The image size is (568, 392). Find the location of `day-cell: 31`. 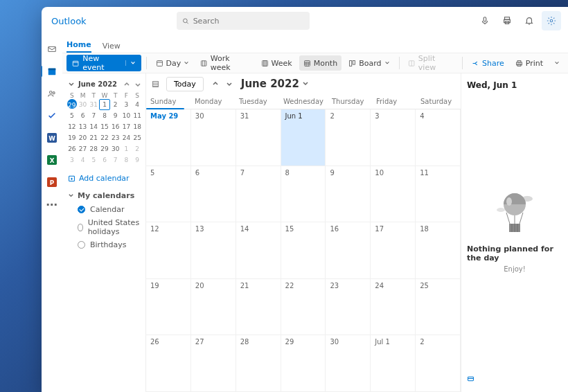

day-cell: 31 is located at coordinates (259, 138).